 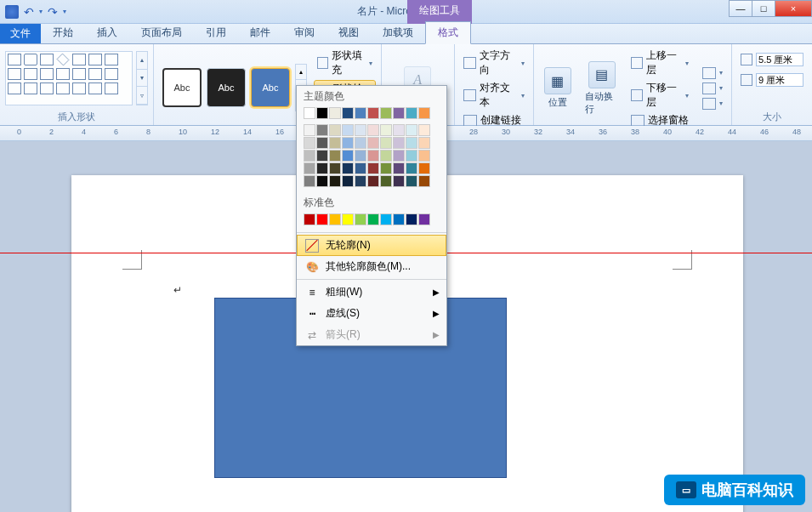 What do you see at coordinates (398, 32) in the screenshot?
I see `tab-addins: 加载项` at bounding box center [398, 32].